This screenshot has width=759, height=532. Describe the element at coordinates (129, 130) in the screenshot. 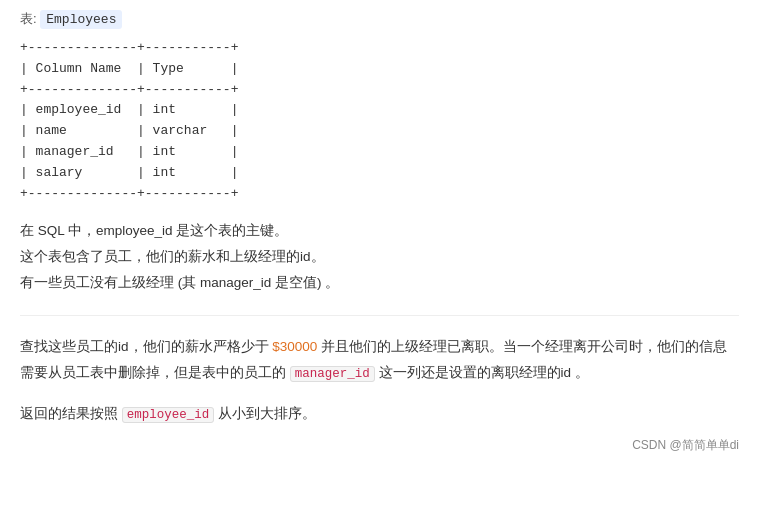

I see `schema-row-2: | name | varchar |` at that location.